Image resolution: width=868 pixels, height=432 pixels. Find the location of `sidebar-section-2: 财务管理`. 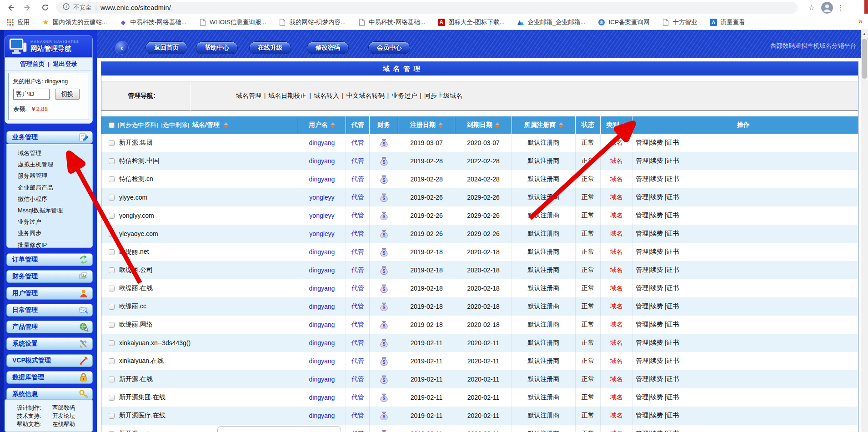

sidebar-section-2: 财务管理 is located at coordinates (50, 276).